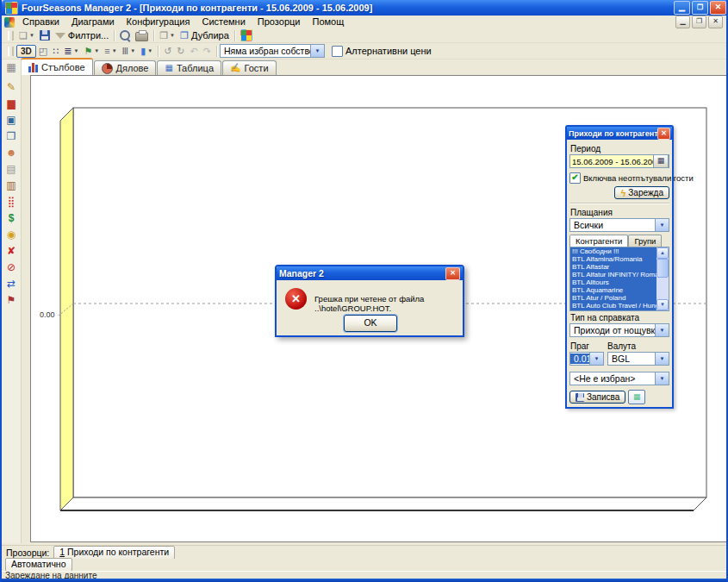 The width and height of the screenshot is (728, 582). What do you see at coordinates (45, 36) in the screenshot?
I see `save-button` at bounding box center [45, 36].